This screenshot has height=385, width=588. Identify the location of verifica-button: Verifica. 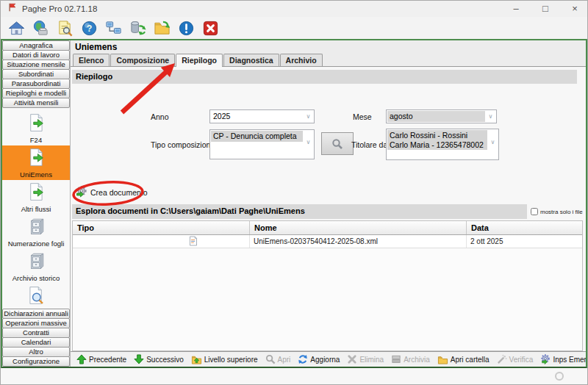
(515, 359).